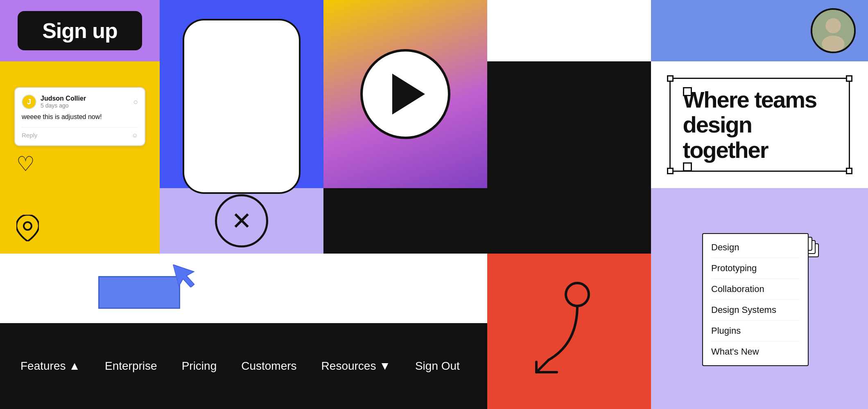 This screenshot has width=868, height=409. What do you see at coordinates (755, 331) in the screenshot?
I see `menu-item-plugins: Plugins` at bounding box center [755, 331].